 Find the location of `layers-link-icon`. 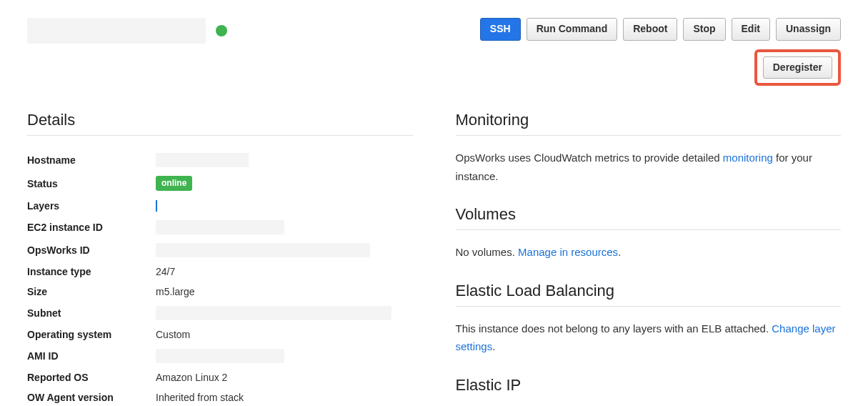

layers-link-icon is located at coordinates (156, 206).